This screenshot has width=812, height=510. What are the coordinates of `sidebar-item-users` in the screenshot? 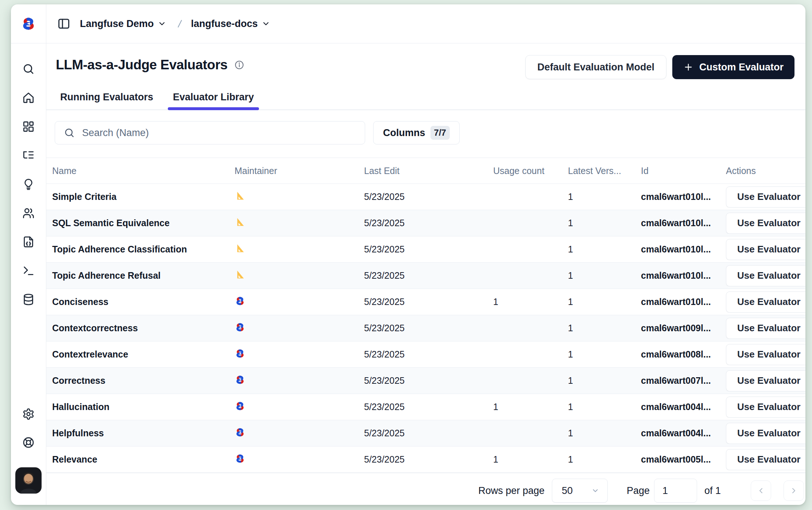 It's located at (28, 213).